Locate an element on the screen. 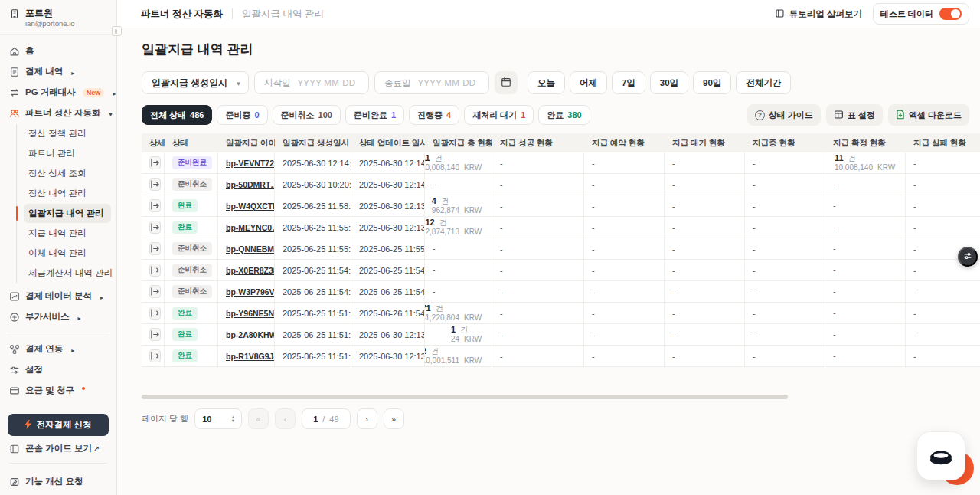 Image resolution: width=980 pixels, height=495 pixels. confirmed-cell: 11건 10,008,140KRW is located at coordinates (865, 162).